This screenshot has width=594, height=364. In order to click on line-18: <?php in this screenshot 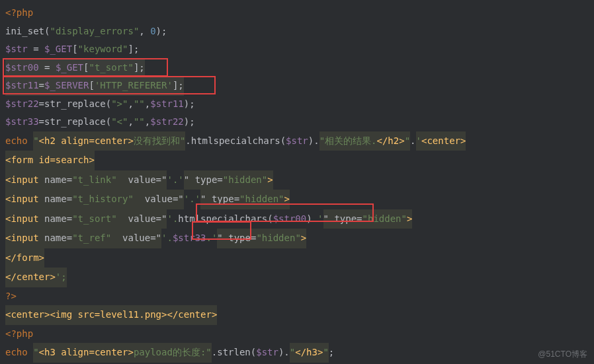, I will do `click(19, 334)`.